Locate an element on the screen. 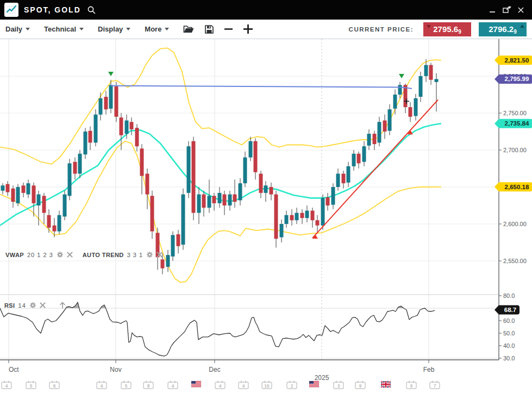  vwap-remove-x-icon is located at coordinates (70, 254).